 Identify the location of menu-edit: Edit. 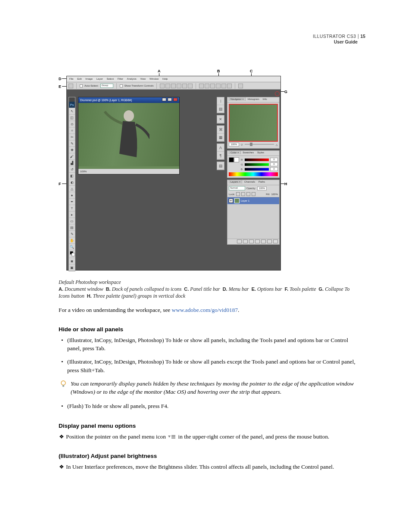
(79, 79).